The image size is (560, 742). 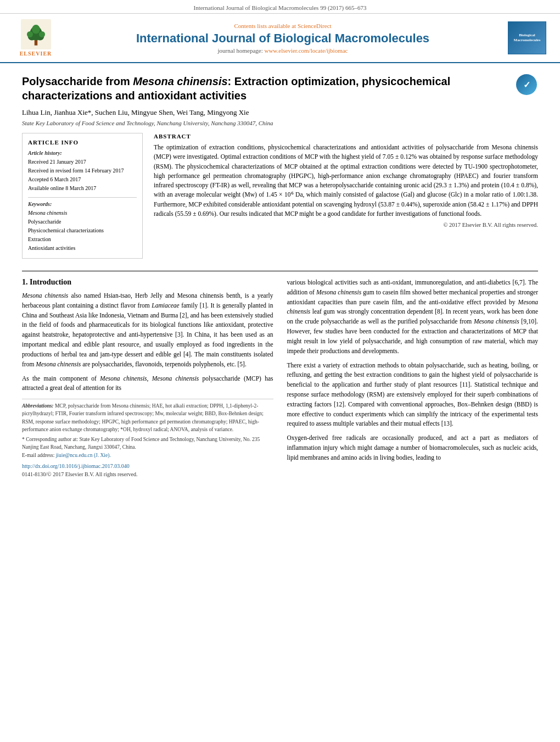 What do you see at coordinates (148, 455) in the screenshot?
I see `email-info: E-mail address: jiuie@ncu.edu.cn (J. Xie…` at bounding box center [148, 455].